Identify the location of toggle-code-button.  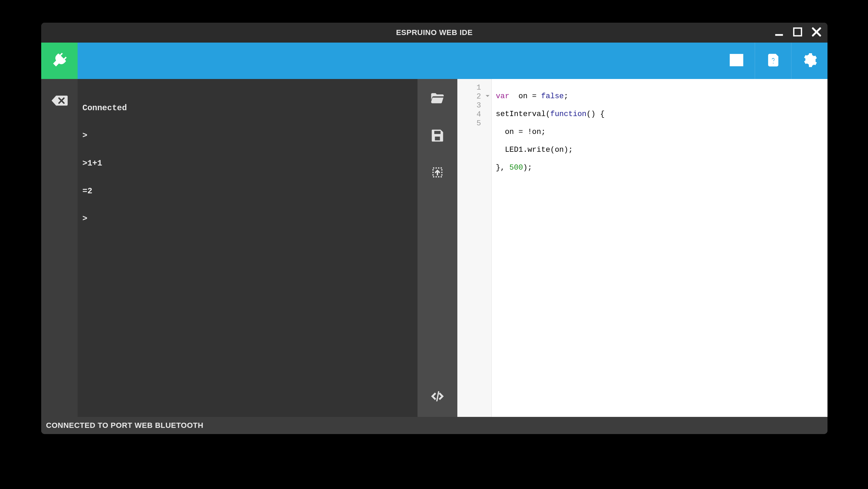
(437, 397).